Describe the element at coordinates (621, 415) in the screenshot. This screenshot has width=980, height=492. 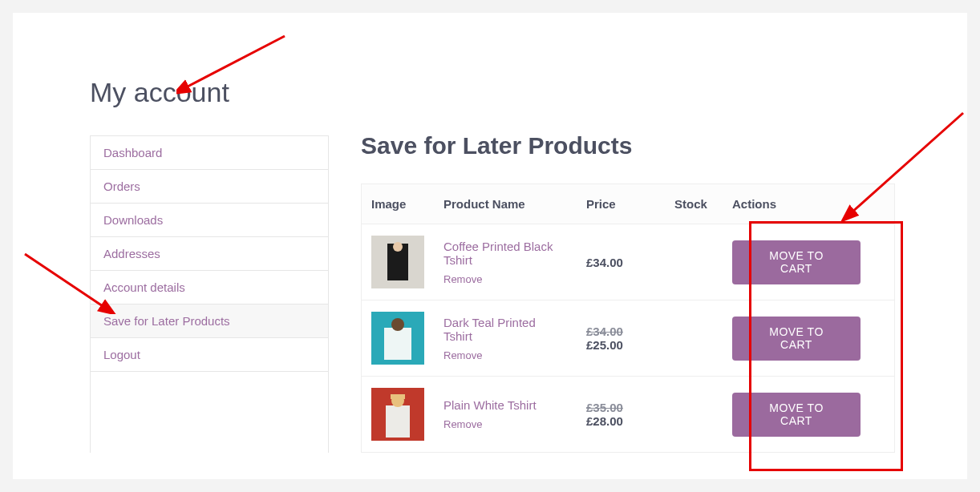
I see `cell-price: £35.00 £28.00` at that location.